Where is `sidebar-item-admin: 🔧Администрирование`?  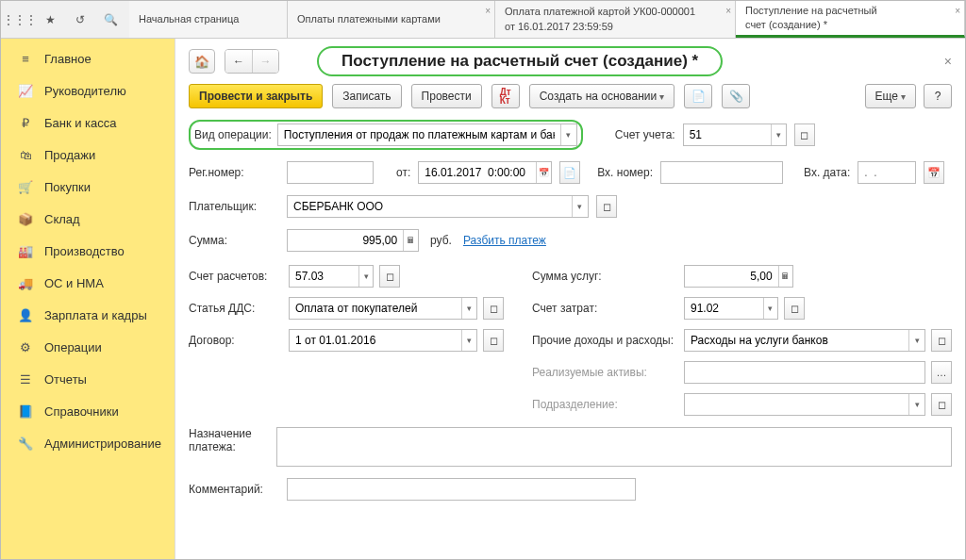
sidebar-item-admin: 🔧Администрирование is located at coordinates (88, 443).